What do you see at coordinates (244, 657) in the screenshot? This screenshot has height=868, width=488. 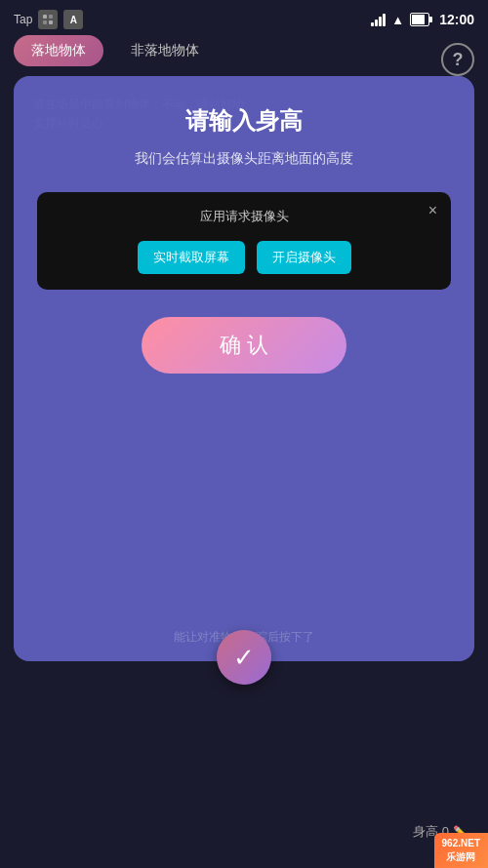 I see `check-button: ✓` at bounding box center [244, 657].